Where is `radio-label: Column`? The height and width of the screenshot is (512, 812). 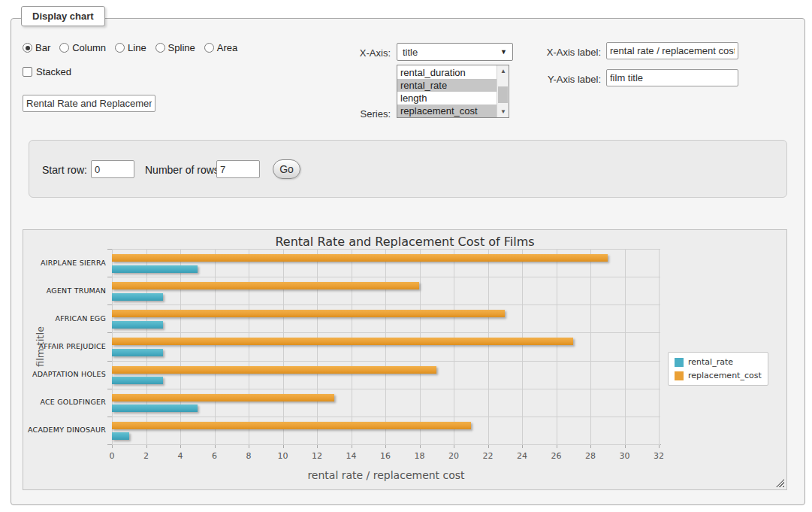
radio-label: Column is located at coordinates (89, 48).